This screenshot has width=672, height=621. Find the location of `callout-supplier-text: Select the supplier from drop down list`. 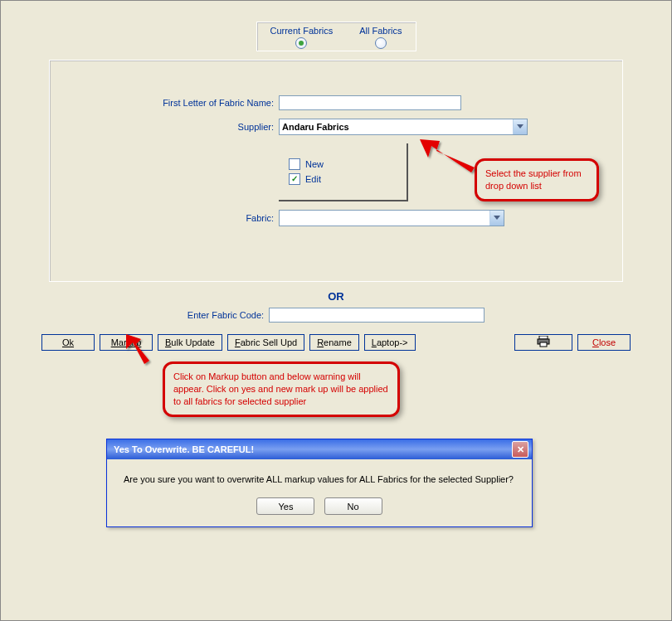

callout-supplier-text: Select the supplier from drop down list is located at coordinates (533, 179).